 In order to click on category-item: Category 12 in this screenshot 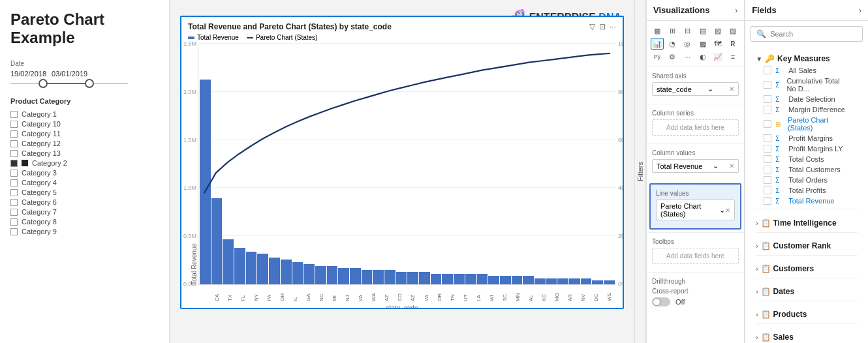, I will do `click(85, 143)`.